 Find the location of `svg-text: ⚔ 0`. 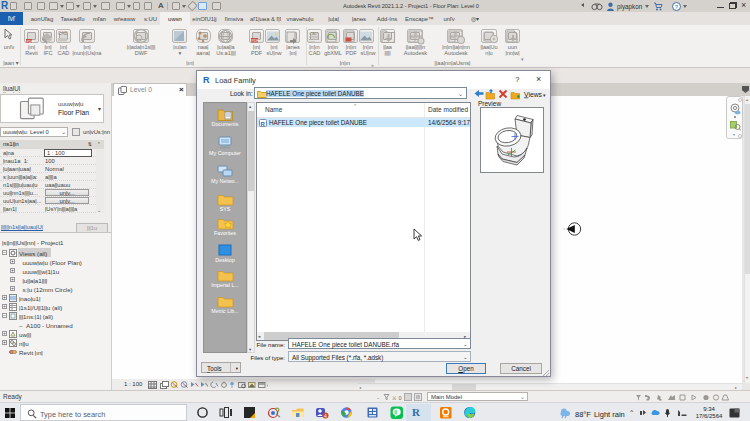

svg-text: ⚔ 0 is located at coordinates (397, 398).